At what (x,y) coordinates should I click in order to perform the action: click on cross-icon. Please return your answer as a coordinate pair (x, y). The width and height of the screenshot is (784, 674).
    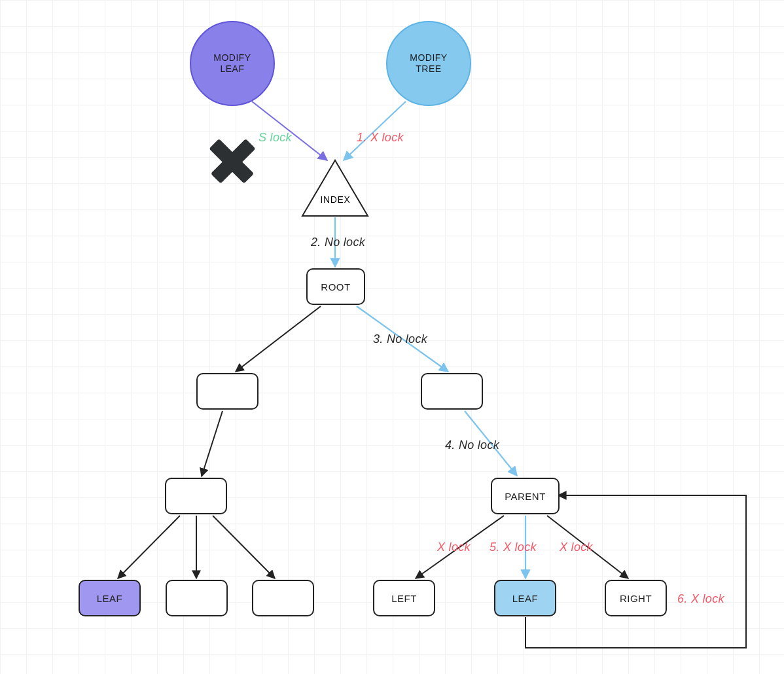
    Looking at the image, I should click on (232, 160).